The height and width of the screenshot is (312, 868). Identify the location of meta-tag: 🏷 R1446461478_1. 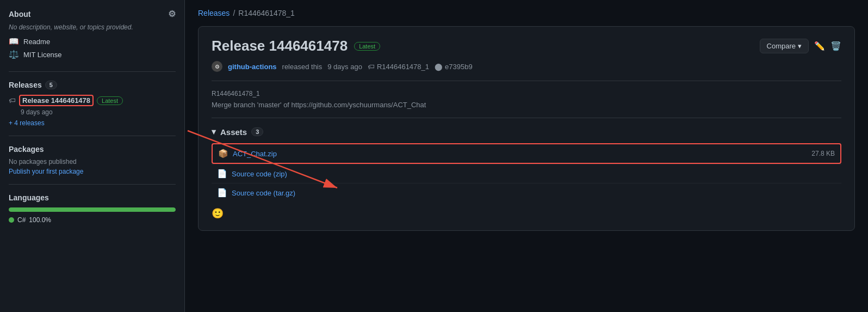
(398, 66).